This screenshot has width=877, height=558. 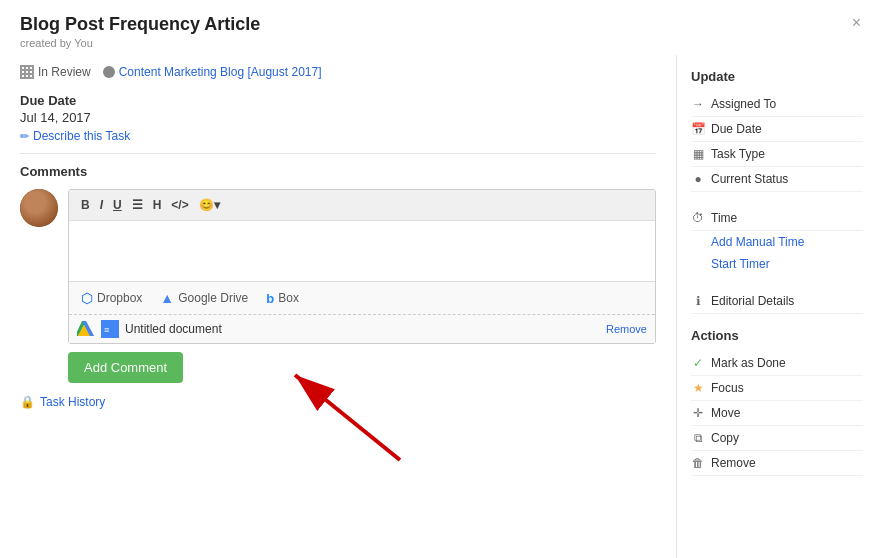 What do you see at coordinates (39, 208) in the screenshot?
I see `avatar-image` at bounding box center [39, 208].